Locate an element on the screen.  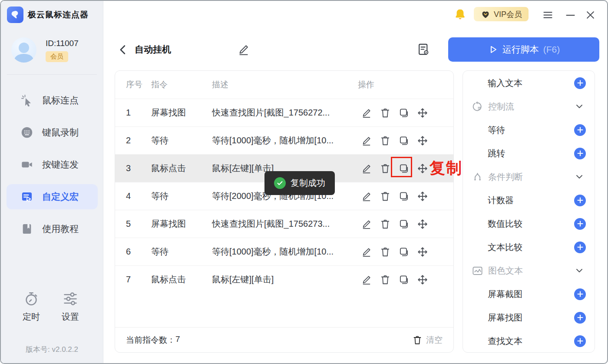
minimize-button is located at coordinates (571, 16).